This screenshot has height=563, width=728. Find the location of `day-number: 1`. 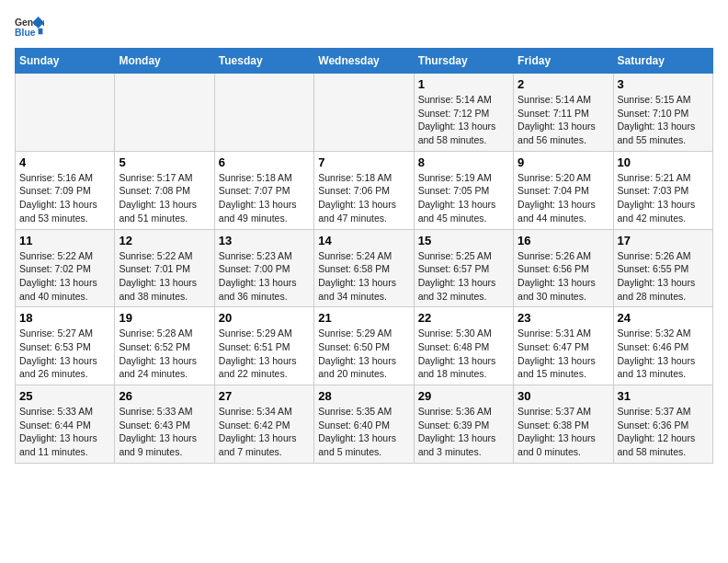

day-number: 1 is located at coordinates (463, 85).